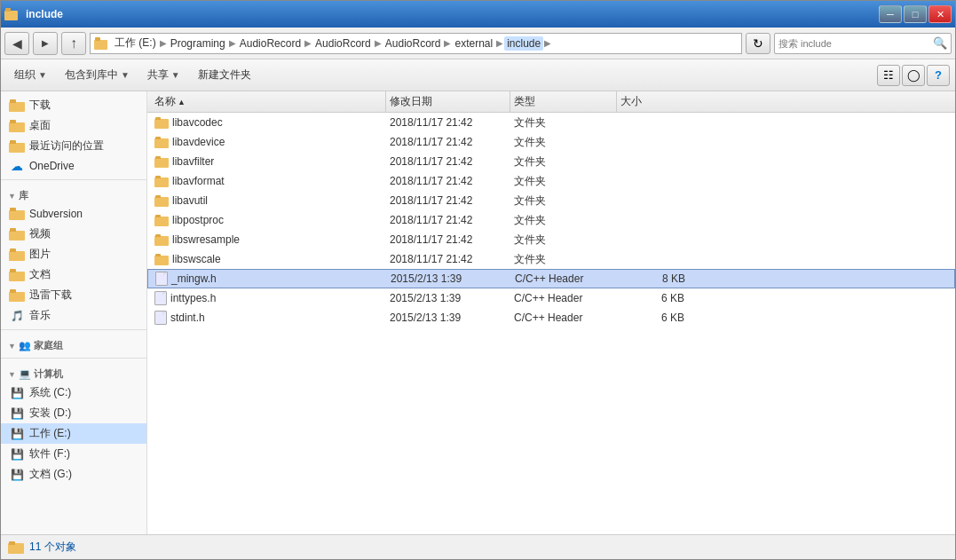  Describe the element at coordinates (551, 220) in the screenshot. I see `table-row: libpostproc 2018/11/17 21:42 文件夹` at that location.